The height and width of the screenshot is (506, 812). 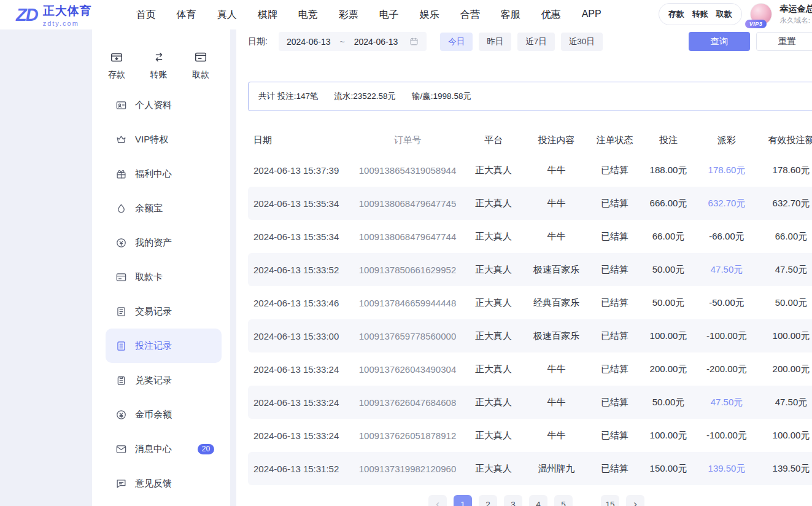 I want to click on brand-logo: ZD 正大体育 zdty.com, so click(x=54, y=15).